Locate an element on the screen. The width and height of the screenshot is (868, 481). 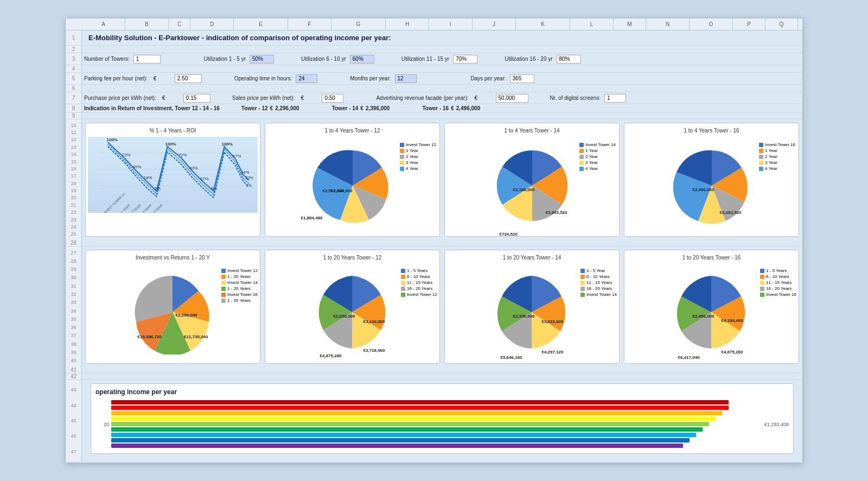
towers-input: 1 is located at coordinates (147, 59).